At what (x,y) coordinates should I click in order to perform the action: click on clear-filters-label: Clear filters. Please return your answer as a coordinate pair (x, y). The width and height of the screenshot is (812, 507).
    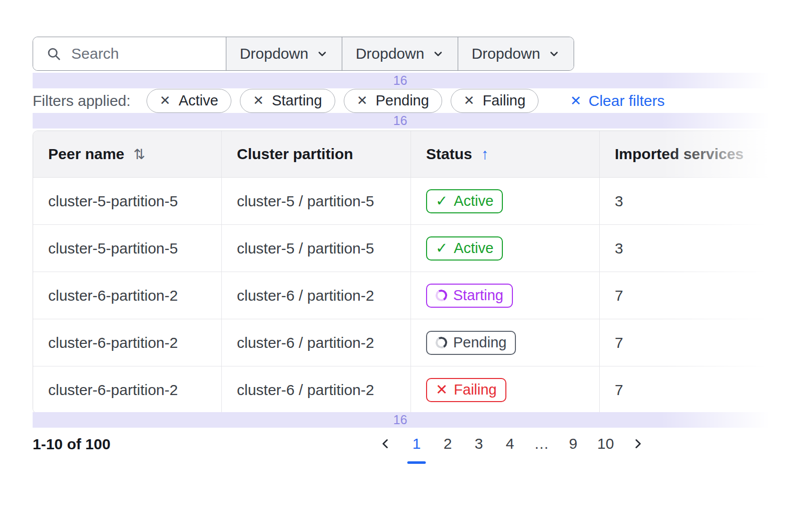
    Looking at the image, I should click on (627, 101).